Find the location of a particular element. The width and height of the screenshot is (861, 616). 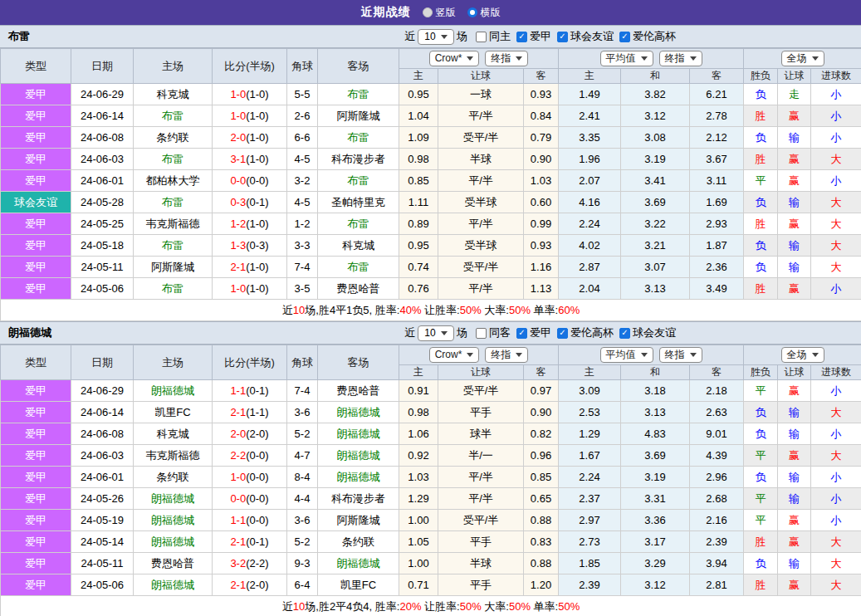

outcome-result: 平 is located at coordinates (761, 499).